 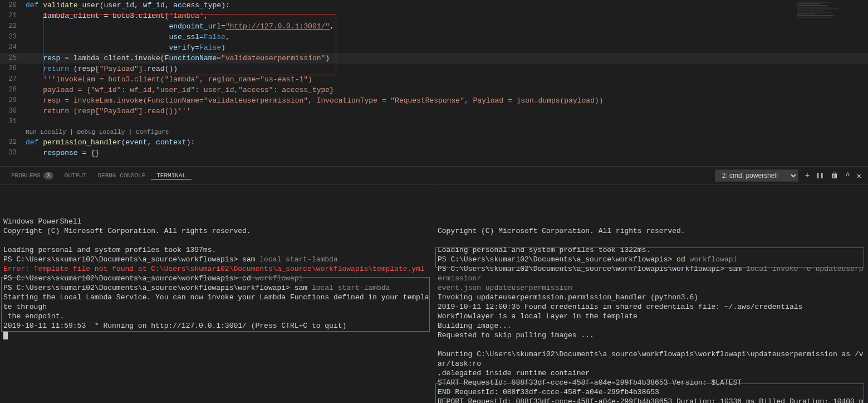 What do you see at coordinates (32, 176) in the screenshot?
I see `tab-problems: PROBLEMS 3` at bounding box center [32, 176].